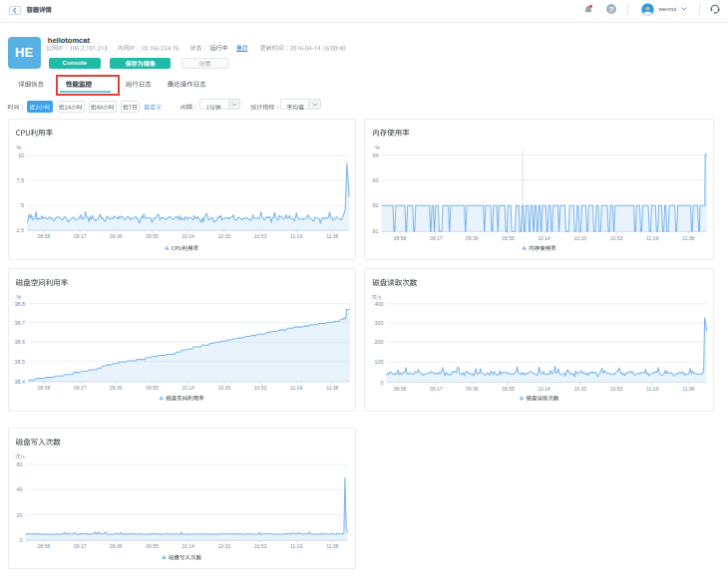  I want to click on svg-text: 2.5, so click(20, 230).